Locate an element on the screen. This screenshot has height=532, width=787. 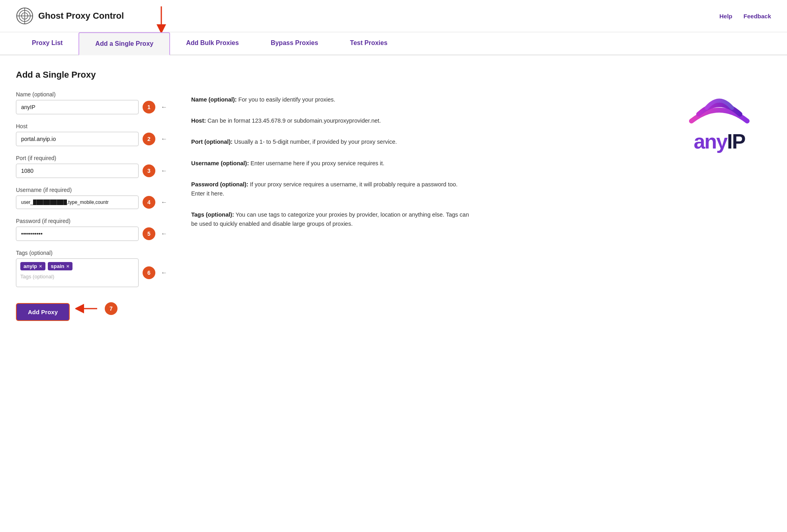
tags-placeholder: Tags (optional) is located at coordinates (37, 276).